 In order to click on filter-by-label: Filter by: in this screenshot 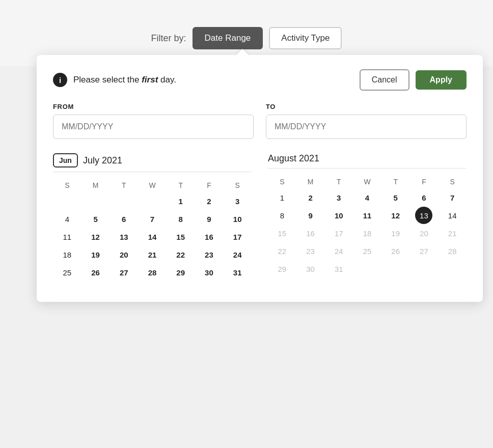, I will do `click(169, 39)`.